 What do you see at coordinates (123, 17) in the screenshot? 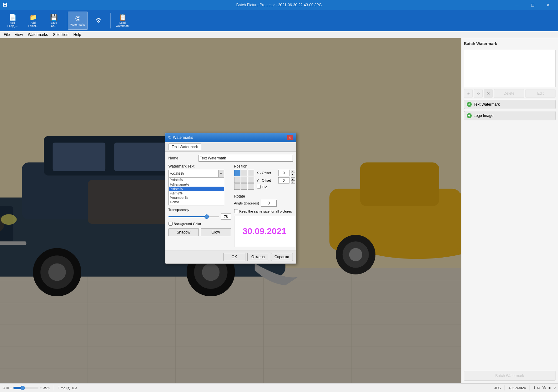
I see `load-watermark-icon: 📋` at bounding box center [123, 17].